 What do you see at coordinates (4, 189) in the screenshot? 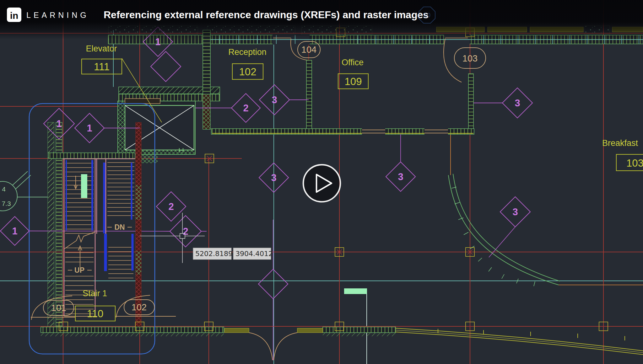
I see `svg-text: 4` at bounding box center [4, 189].